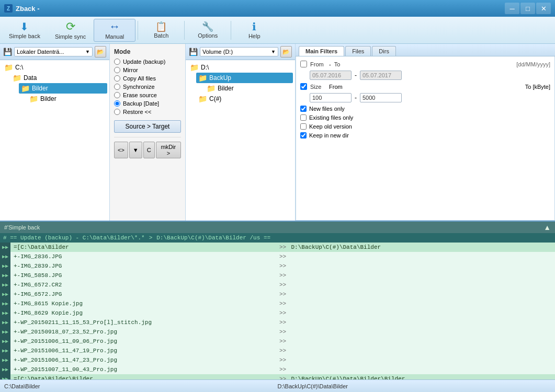 The image size is (555, 392). Describe the element at coordinates (245, 99) in the screenshot. I see `tree-item-chash: 📁 C(#)` at that location.